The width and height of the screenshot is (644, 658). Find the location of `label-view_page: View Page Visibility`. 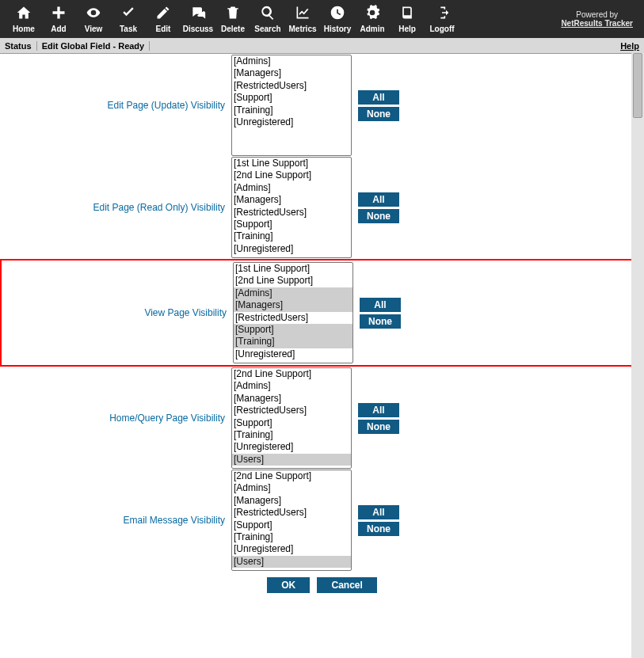

label-view_page: View Page Visibility is located at coordinates (117, 313).